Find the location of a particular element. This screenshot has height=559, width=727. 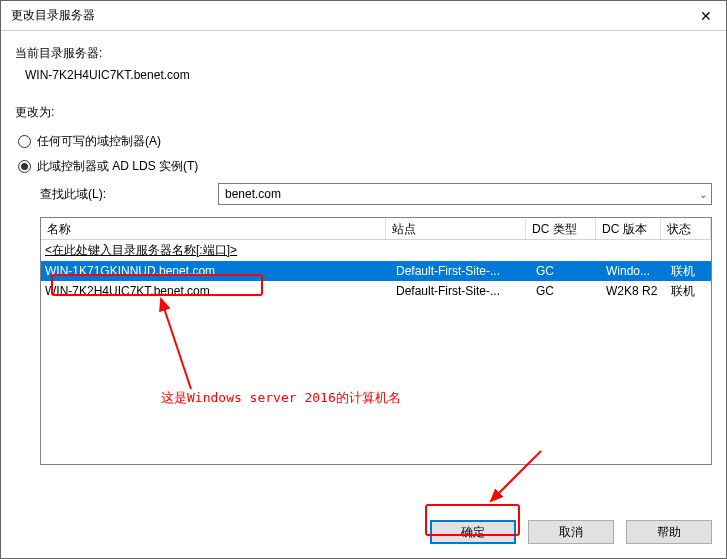

current-server-value: WIN-7K2H4UIC7KT.benet.com is located at coordinates (364, 75).